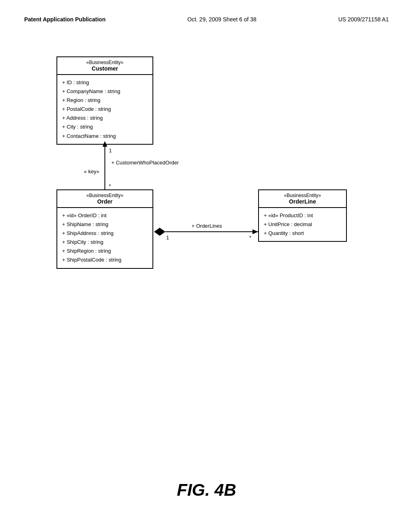  What do you see at coordinates (105, 251) in the screenshot?
I see `order-attr-5: + ShipRegion : string` at bounding box center [105, 251].